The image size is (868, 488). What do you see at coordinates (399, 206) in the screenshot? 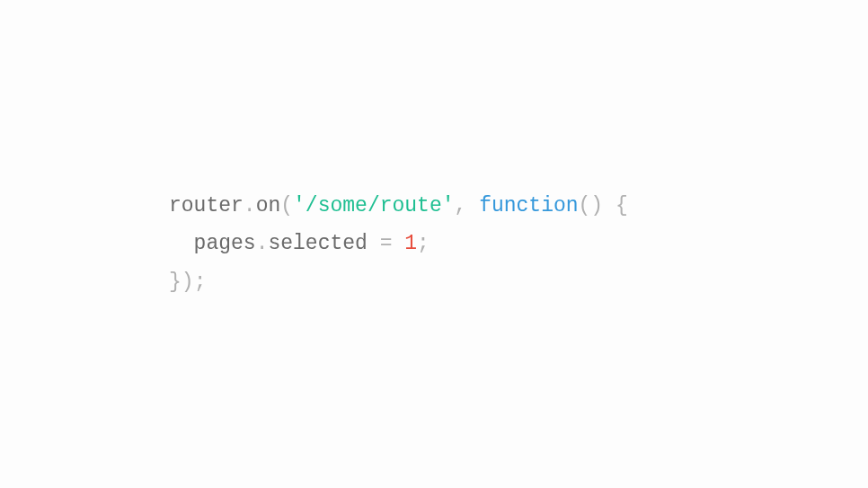
I see `code-line-1: router.on('/some/route', function() {` at bounding box center [399, 206].